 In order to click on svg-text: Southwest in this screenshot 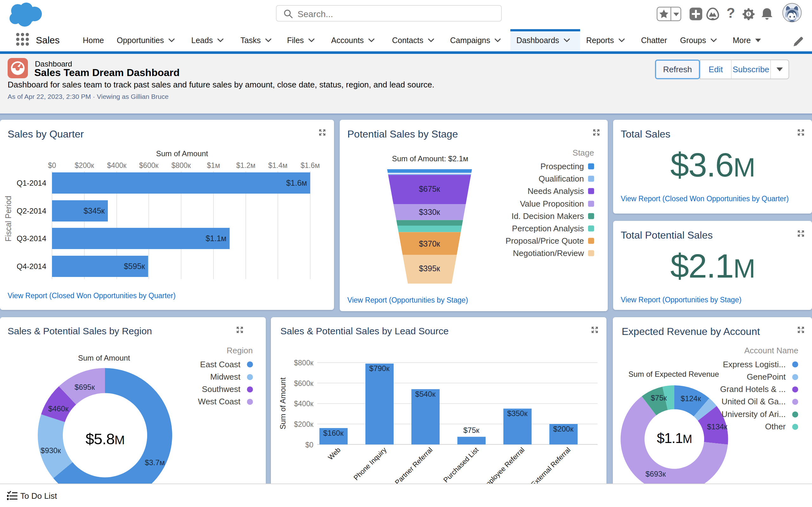, I will do `click(221, 389)`.